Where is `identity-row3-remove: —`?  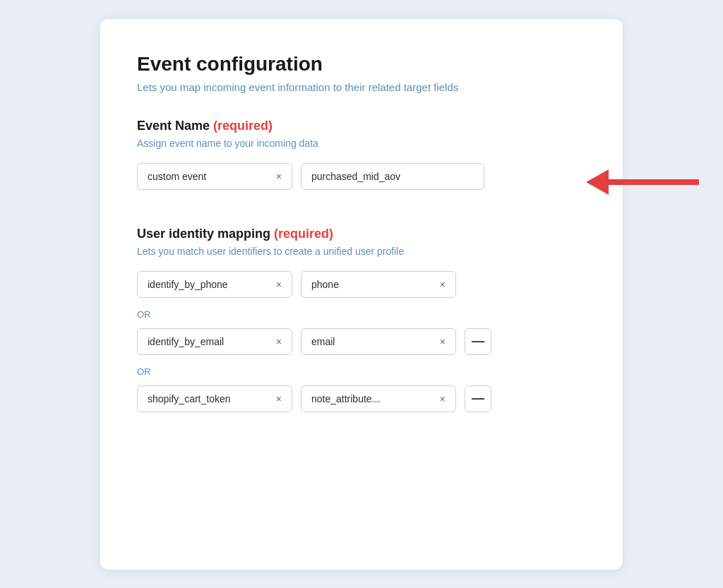
identity-row3-remove: — is located at coordinates (478, 399).